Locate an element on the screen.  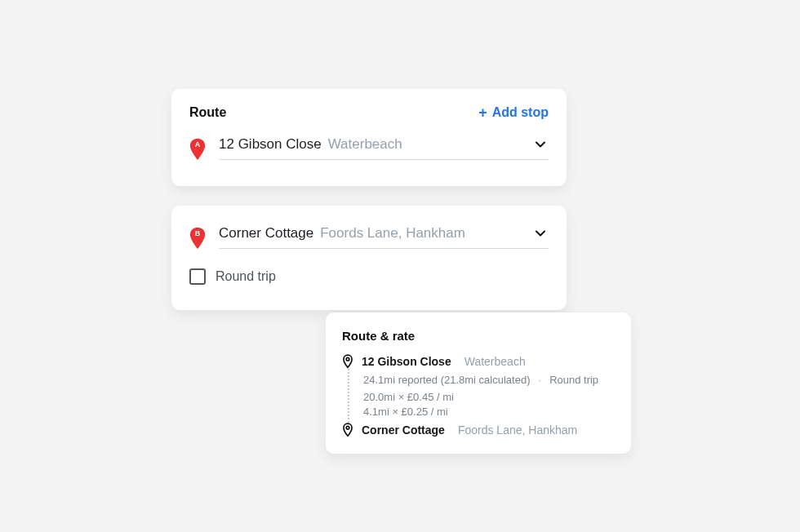
route-rate-title: Route & rate is located at coordinates (478, 336).